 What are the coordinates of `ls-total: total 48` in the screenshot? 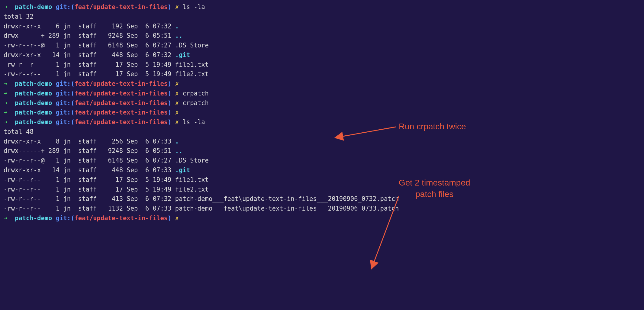 It's located at (322, 132).